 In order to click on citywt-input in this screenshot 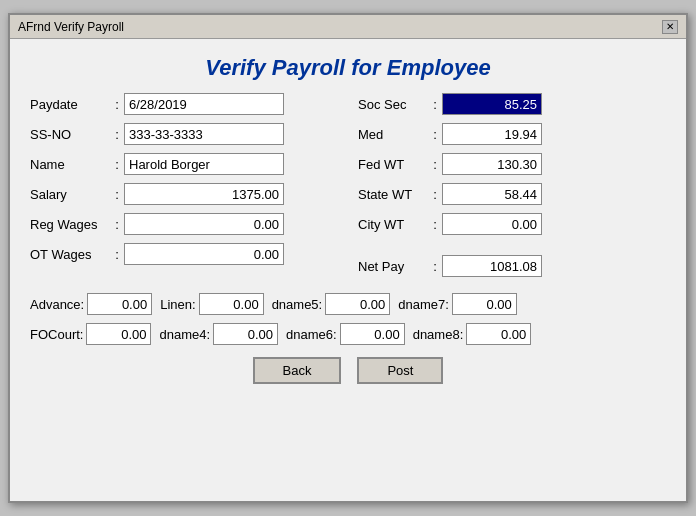, I will do `click(492, 224)`.